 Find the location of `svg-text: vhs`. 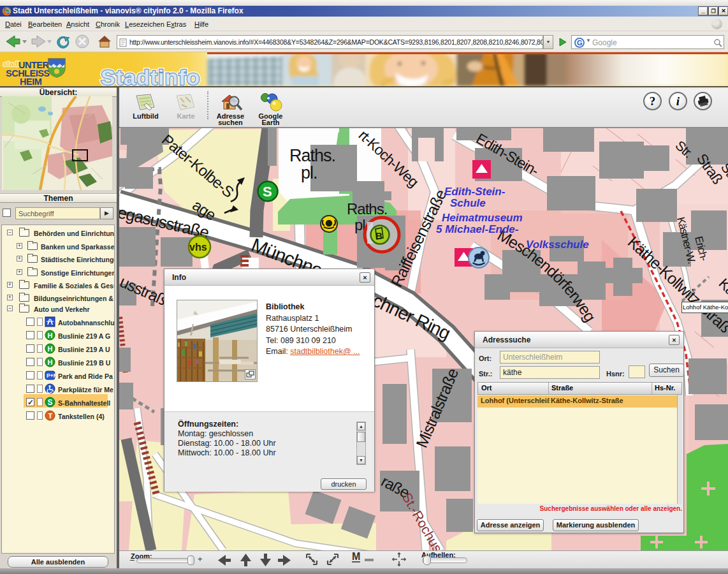

svg-text: vhs is located at coordinates (198, 247).